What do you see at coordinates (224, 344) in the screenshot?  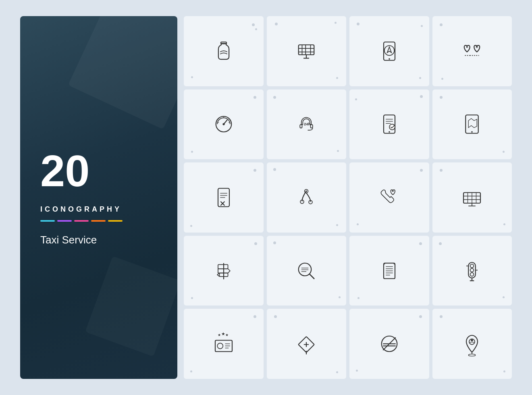 I see `driver-card-cell: ★ ★ ★` at bounding box center [224, 344].